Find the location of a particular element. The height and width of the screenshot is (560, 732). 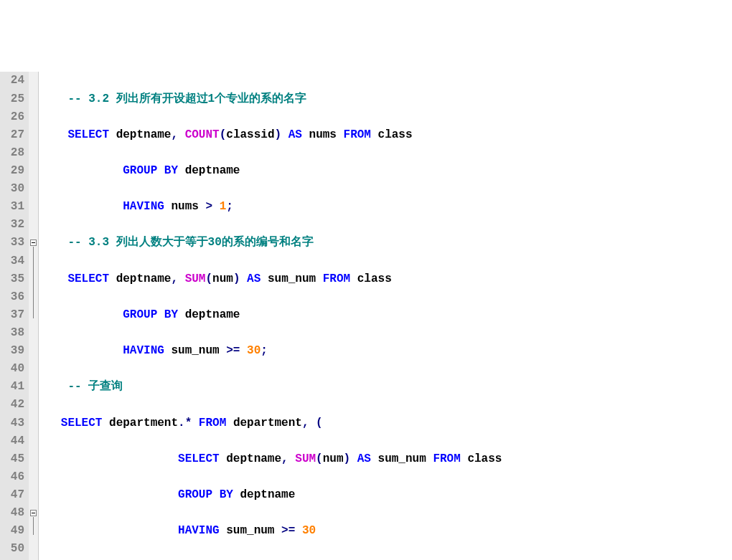

keyword: SELECT is located at coordinates (88, 135).